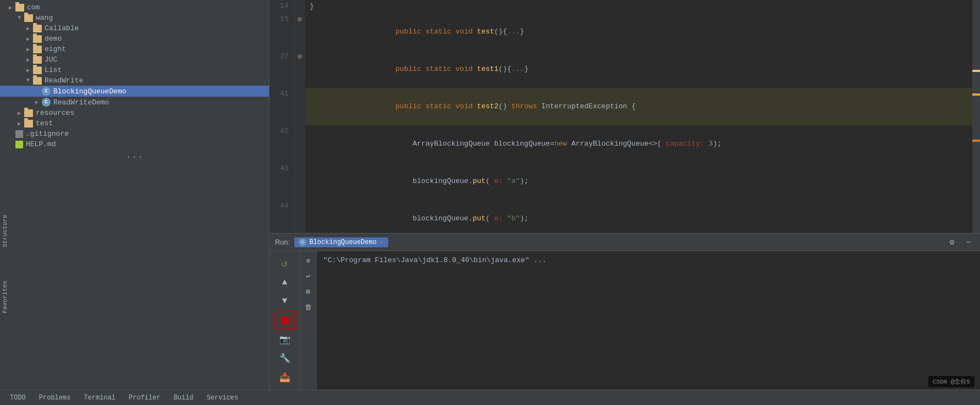  What do you see at coordinates (283, 242) in the screenshot?
I see `run-label: Run:` at bounding box center [283, 242].